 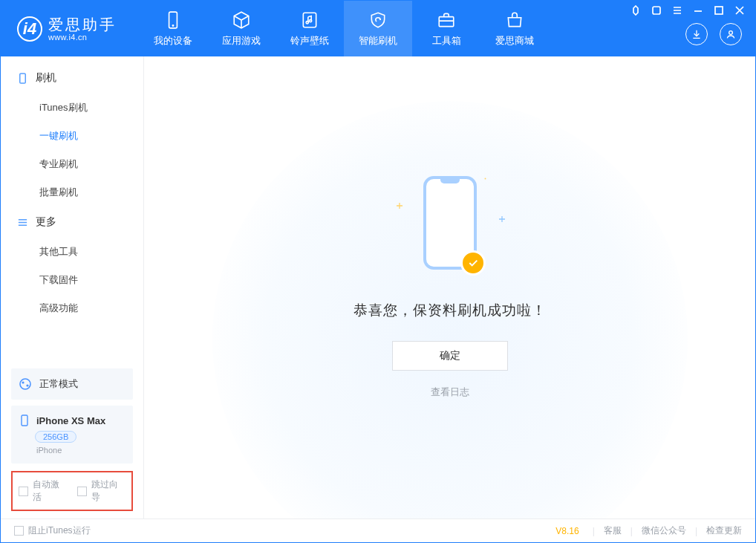 I want to click on cube-icon, so click(x=241, y=20).